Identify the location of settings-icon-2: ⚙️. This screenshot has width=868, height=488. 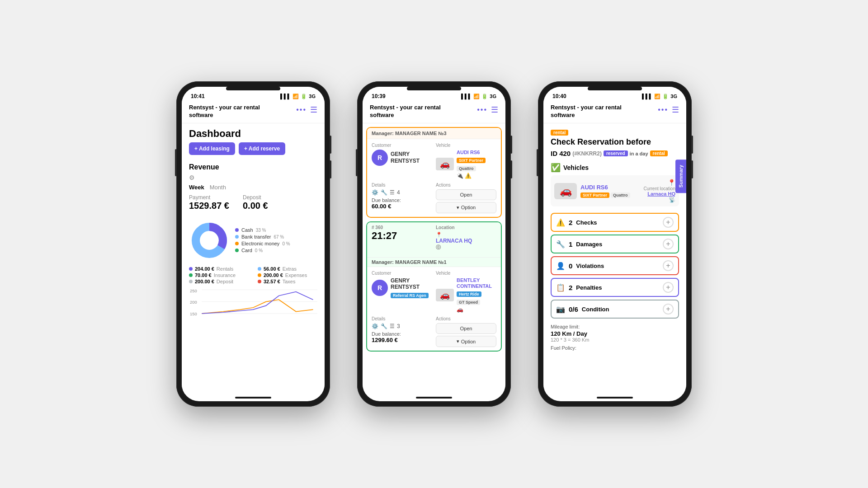
(375, 326).